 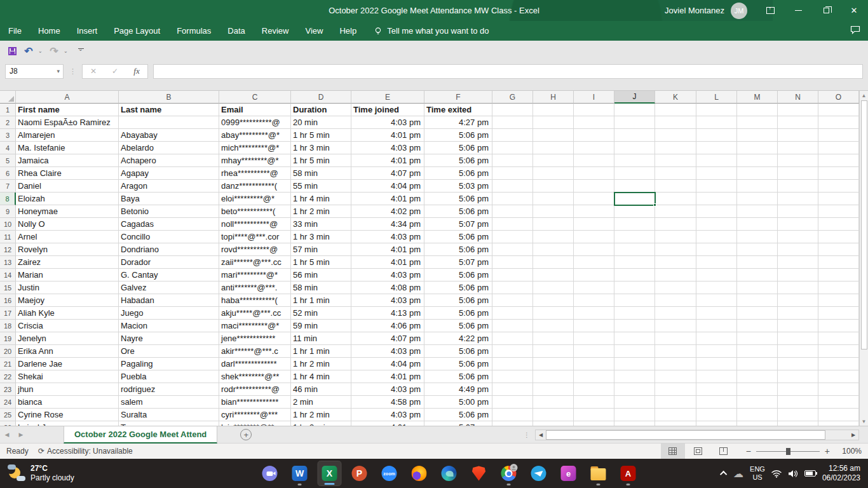 What do you see at coordinates (169, 135) in the screenshot?
I see `cell: Abayabay` at bounding box center [169, 135].